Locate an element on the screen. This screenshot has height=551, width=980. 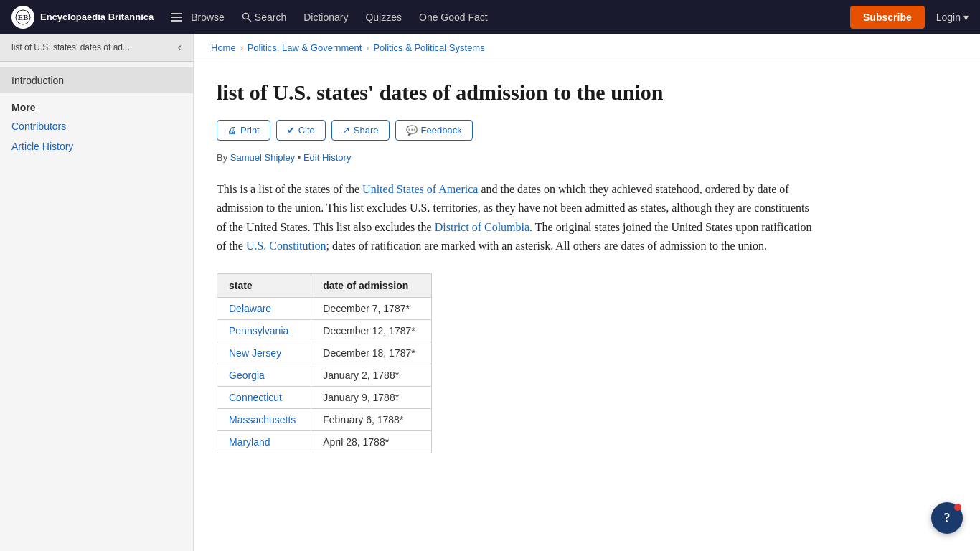
byline-author: Samuel Shipley is located at coordinates (263, 158).